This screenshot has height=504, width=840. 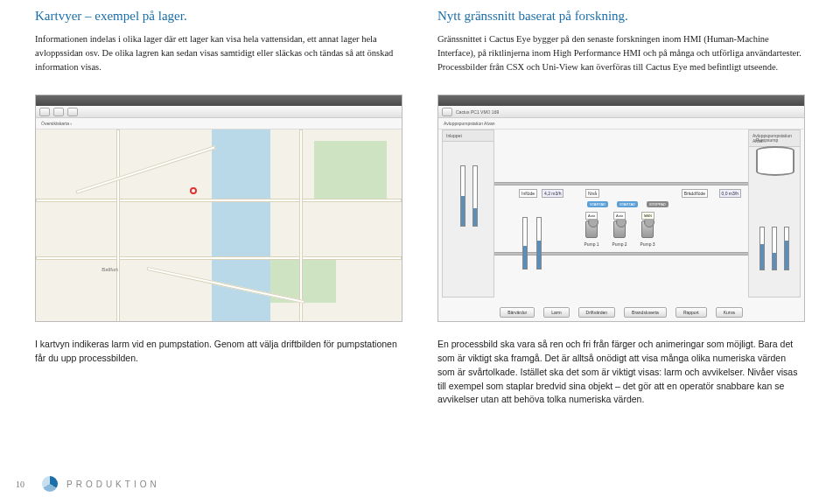 What do you see at coordinates (658, 205) in the screenshot?
I see `status-tag: STOPPAD` at bounding box center [658, 205].